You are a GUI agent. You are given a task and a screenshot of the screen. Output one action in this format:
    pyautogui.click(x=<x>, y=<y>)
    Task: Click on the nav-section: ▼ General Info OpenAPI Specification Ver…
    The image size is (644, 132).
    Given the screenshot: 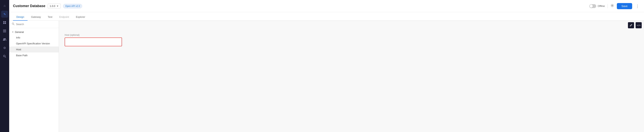 What is the action you would take?
    pyautogui.click(x=34, y=44)
    